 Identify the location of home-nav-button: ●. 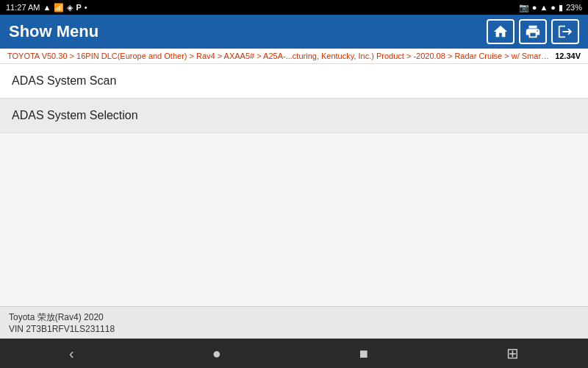
(217, 353).